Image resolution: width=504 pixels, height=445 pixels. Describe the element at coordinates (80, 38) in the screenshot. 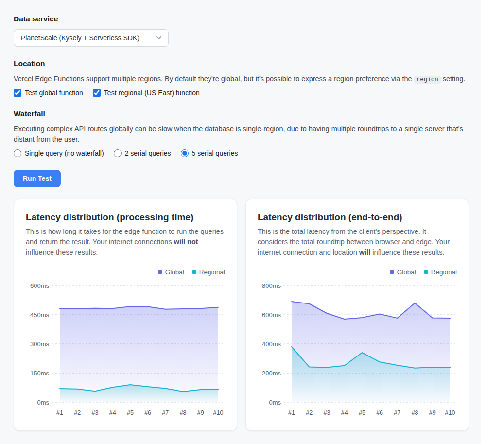

I see `data-service-select-value: PlanetScale (Kysely + Serverless SDK)` at that location.